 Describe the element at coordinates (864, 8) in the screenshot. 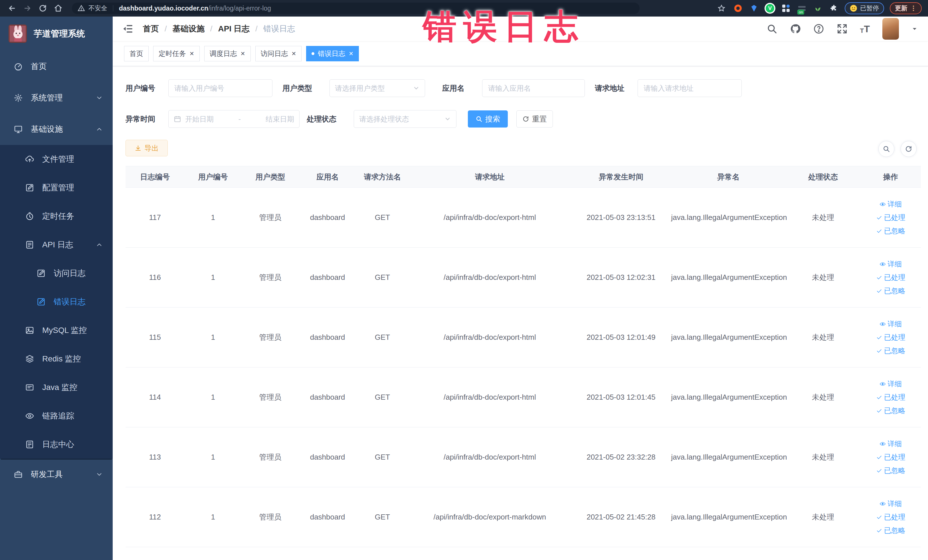

I see `profile-paused-badge: 已暂停` at that location.